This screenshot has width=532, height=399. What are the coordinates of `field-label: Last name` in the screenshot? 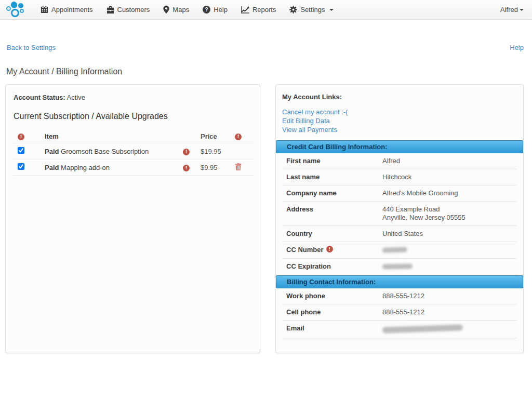 It's located at (335, 177).